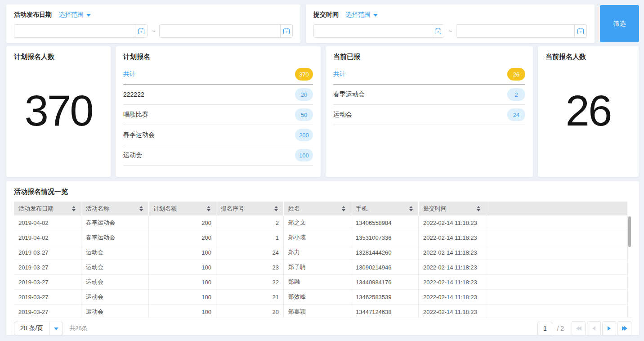 The width and height of the screenshot is (644, 341). What do you see at coordinates (609, 328) in the screenshot?
I see `next-page-button` at bounding box center [609, 328].